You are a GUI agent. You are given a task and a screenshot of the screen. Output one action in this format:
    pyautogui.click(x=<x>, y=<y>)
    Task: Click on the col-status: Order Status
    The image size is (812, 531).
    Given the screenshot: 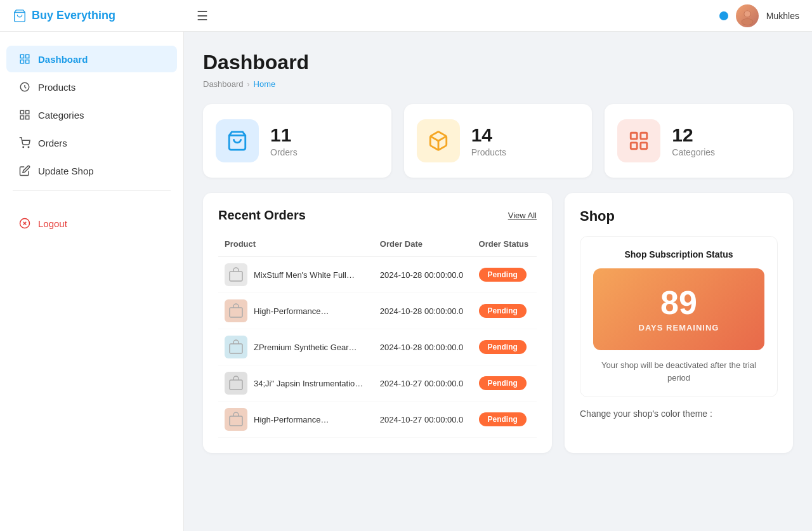 What is the action you would take?
    pyautogui.click(x=505, y=246)
    